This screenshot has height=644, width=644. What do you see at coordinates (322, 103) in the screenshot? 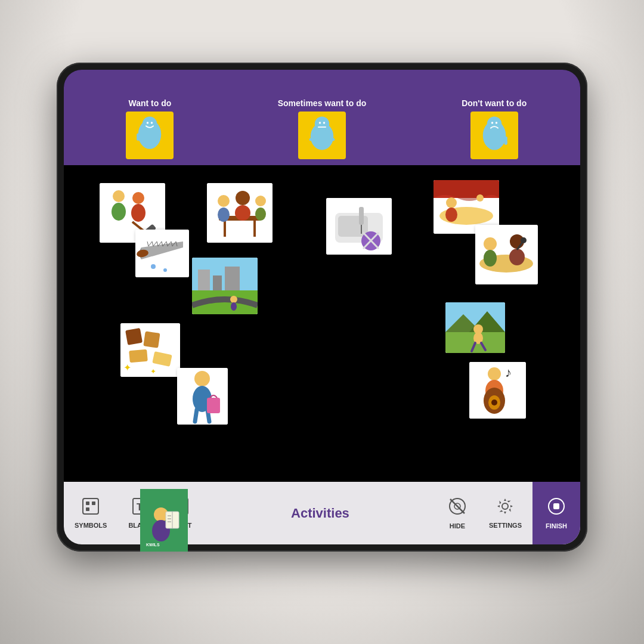
I see `category-sometimes-label: Sometimes want to do` at bounding box center [322, 103].